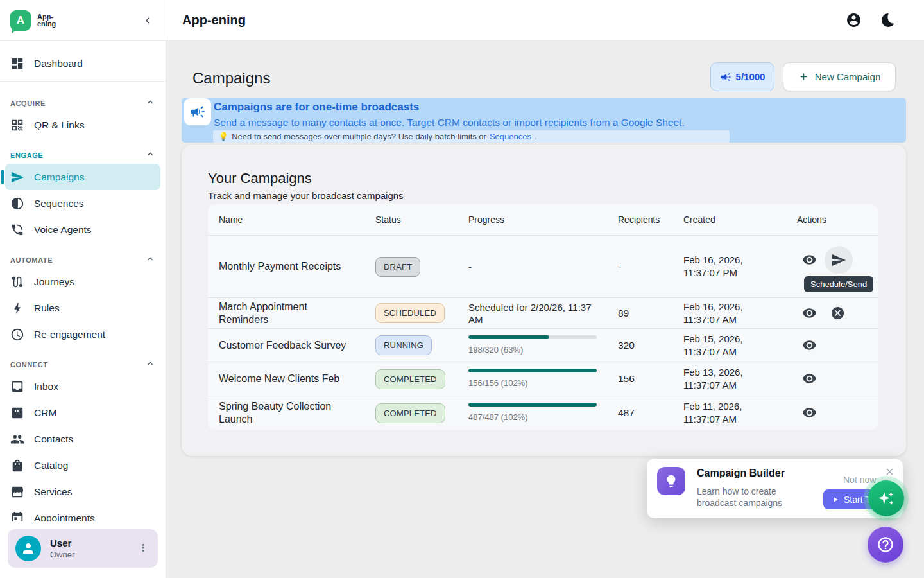 The height and width of the screenshot is (578, 924). I want to click on plus-icon, so click(803, 77).